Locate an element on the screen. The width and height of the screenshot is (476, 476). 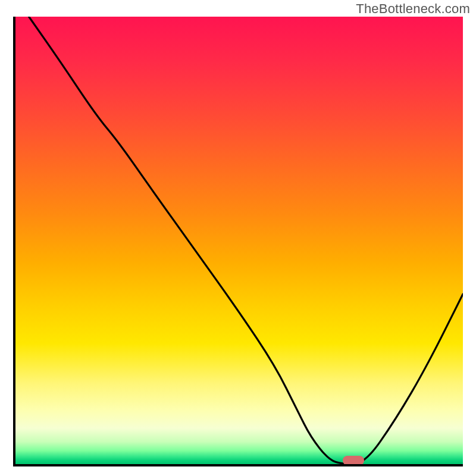
bottleneck-marker is located at coordinates (353, 461).